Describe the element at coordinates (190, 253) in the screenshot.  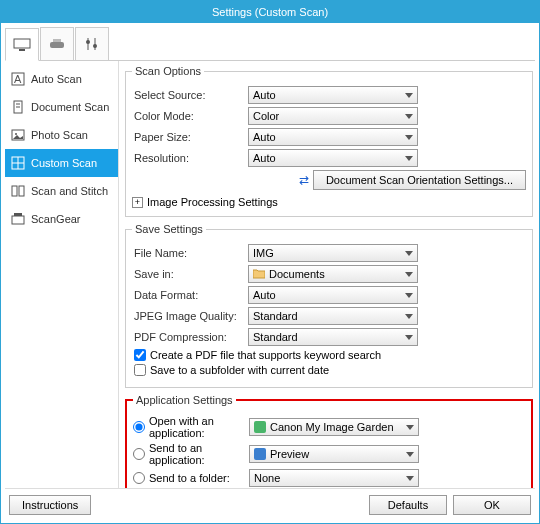
I see `file-name-label: File Name:` at that location.